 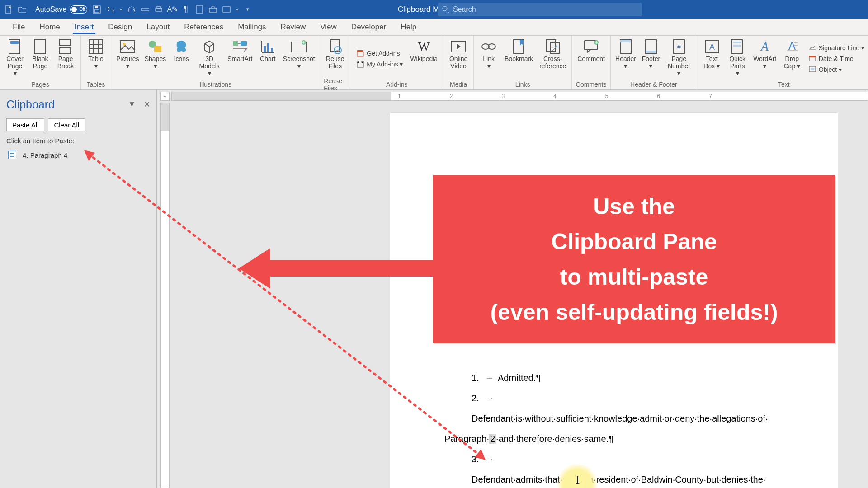 What do you see at coordinates (380, 53) in the screenshot?
I see `get-addins-button: Get Add-ins` at bounding box center [380, 53].